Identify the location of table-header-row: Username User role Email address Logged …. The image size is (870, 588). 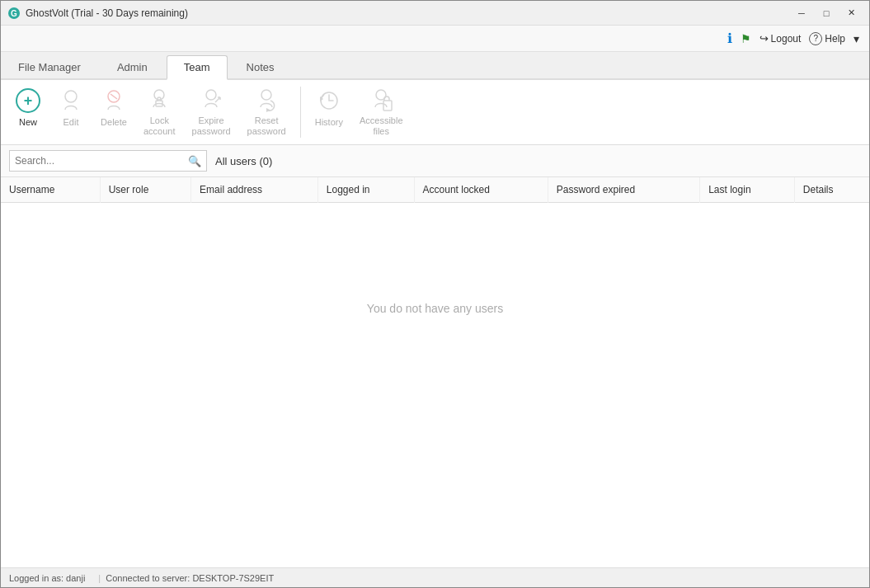
(435, 190).